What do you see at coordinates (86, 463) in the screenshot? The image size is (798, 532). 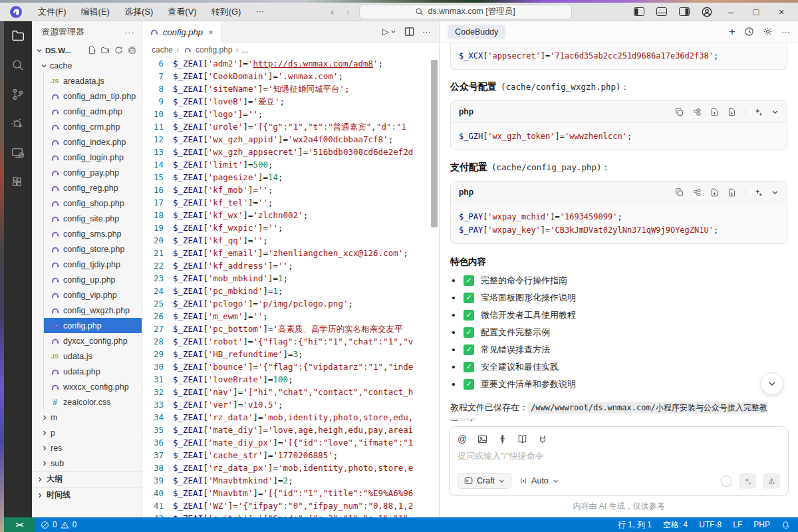 I see `folder-row-sub: sub` at bounding box center [86, 463].